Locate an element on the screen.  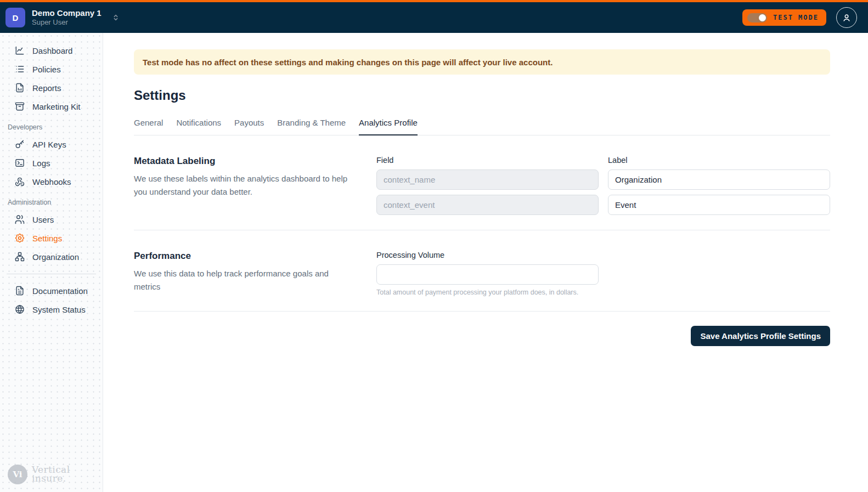
sidebar-item-label: Reports is located at coordinates (47, 88).